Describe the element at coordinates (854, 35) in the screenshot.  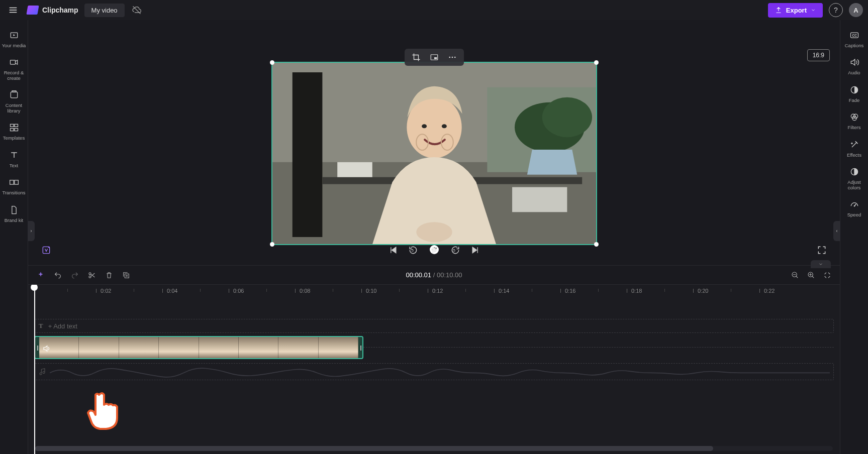
I see `captions-icon: CC` at that location.